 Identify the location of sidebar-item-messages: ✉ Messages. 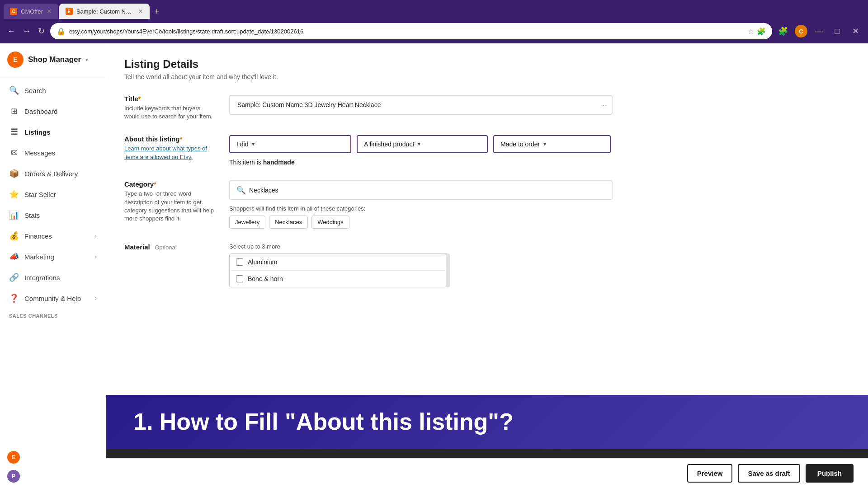
(53, 153).